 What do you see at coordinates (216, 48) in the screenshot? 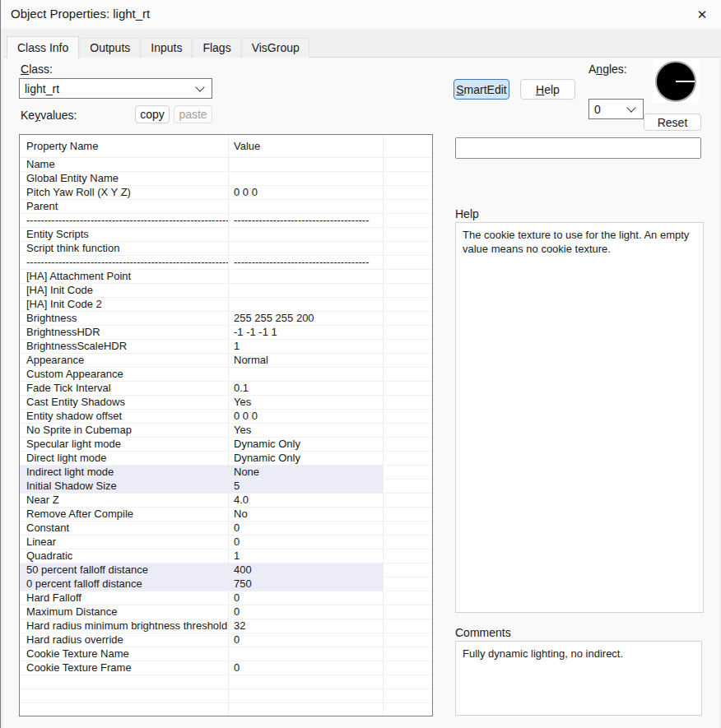
I see `tab-flags: Flags` at bounding box center [216, 48].